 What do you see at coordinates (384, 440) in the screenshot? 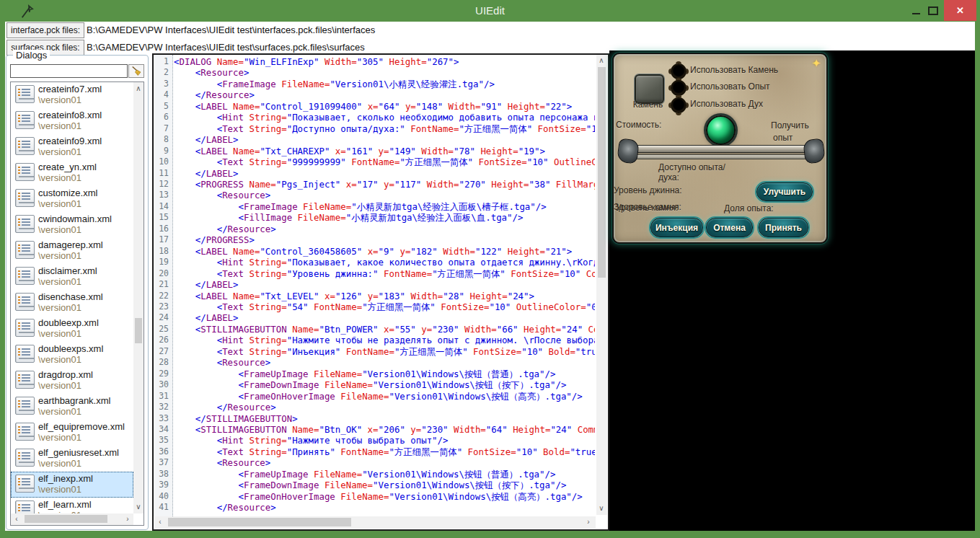
I see `code-line: <Hint String="Нажмите чтобы выбрать опыт…` at bounding box center [384, 440].